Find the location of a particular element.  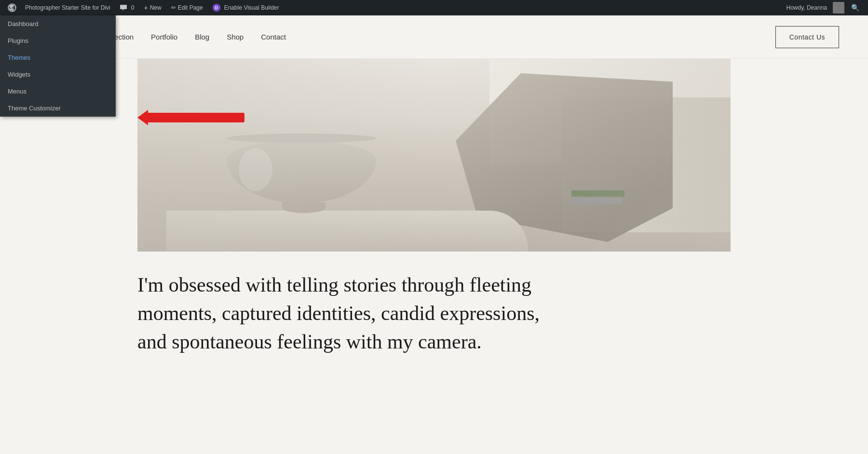

site-name-text: Photographer Starter Site for Divi is located at coordinates (68, 8).